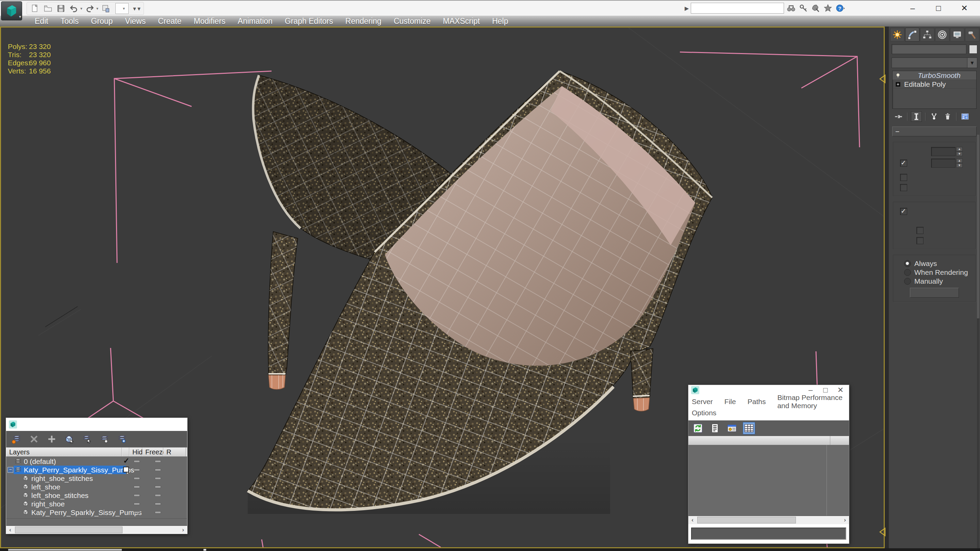 The image size is (980, 551). What do you see at coordinates (461, 21) in the screenshot?
I see `menu-maxscript: MAXScript` at bounding box center [461, 21].